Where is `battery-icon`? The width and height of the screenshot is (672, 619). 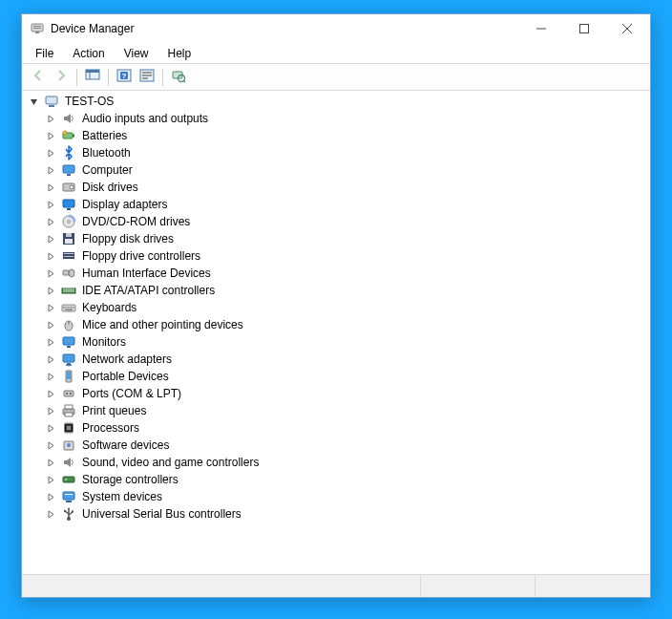 battery-icon is located at coordinates (69, 136).